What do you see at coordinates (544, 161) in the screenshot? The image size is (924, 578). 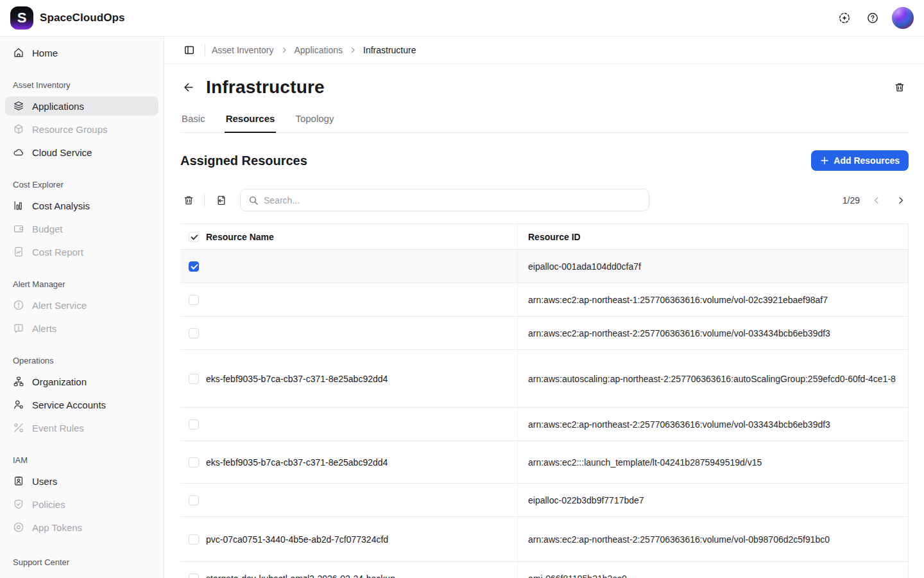 I see `section-header: Assigned Resources Add Resources` at bounding box center [544, 161].